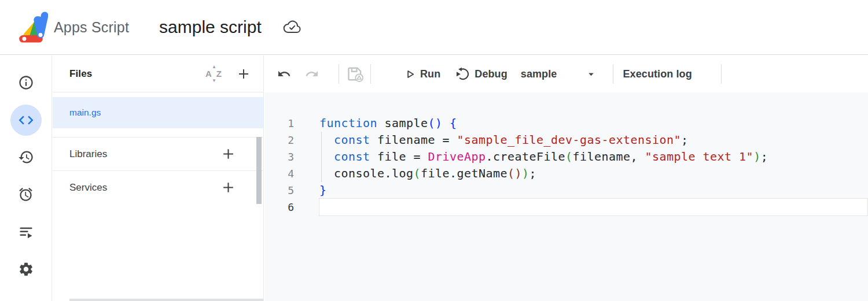 The image size is (868, 301). I want to click on executions-icon, so click(26, 232).